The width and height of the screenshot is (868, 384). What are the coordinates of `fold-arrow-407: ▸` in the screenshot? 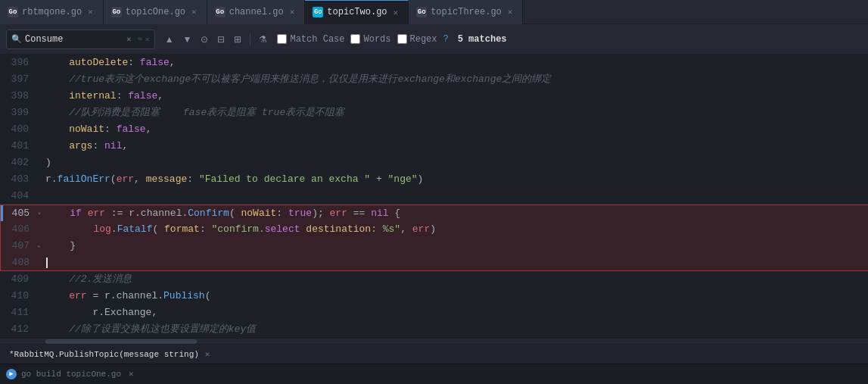 It's located at (39, 246).